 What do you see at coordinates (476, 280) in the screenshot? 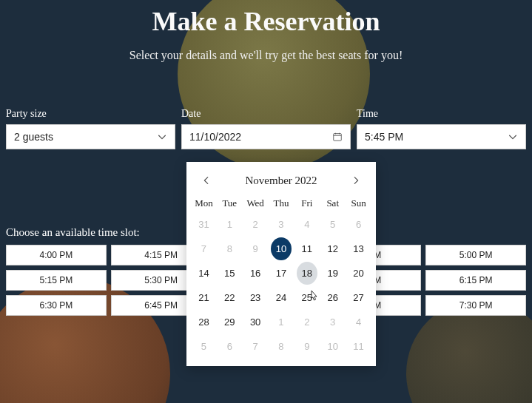
I see `time-slot-button: 6:15 PM` at bounding box center [476, 280].